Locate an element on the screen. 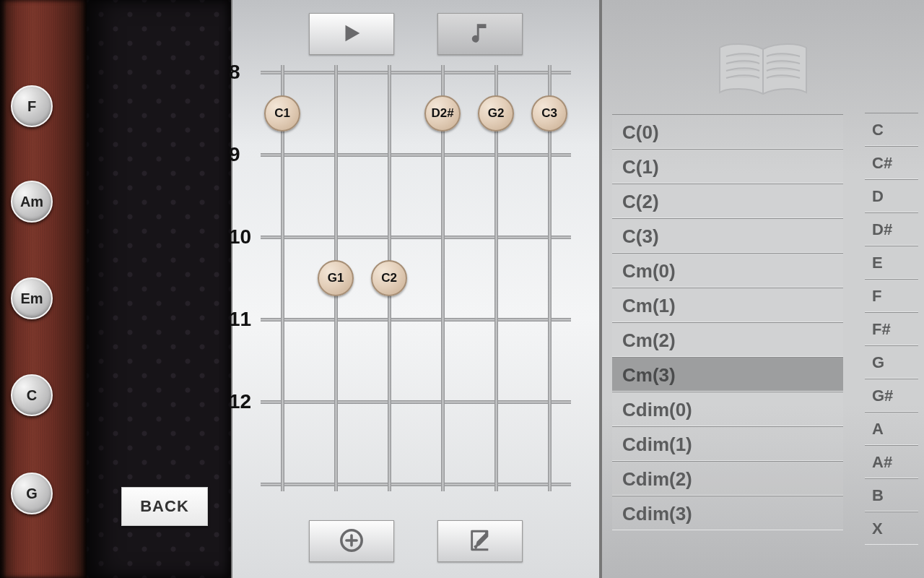 The height and width of the screenshot is (578, 924). key-row: D is located at coordinates (892, 196).